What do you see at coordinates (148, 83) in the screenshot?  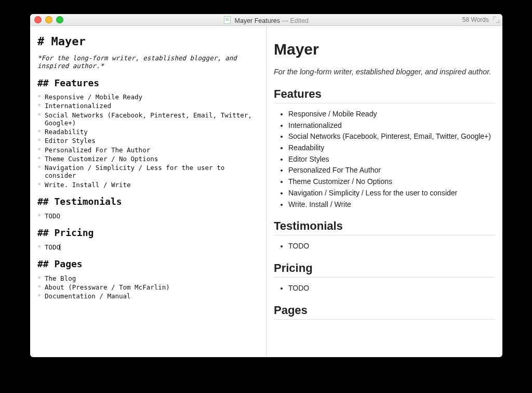 I see `src-h2-features: ## Features` at bounding box center [148, 83].